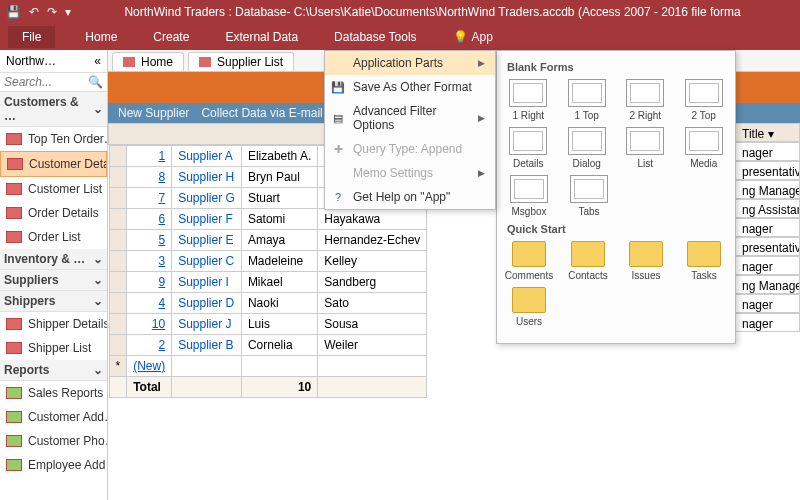  Describe the element at coordinates (262, 37) in the screenshot. I see `tab-external-data: External Data` at that location.